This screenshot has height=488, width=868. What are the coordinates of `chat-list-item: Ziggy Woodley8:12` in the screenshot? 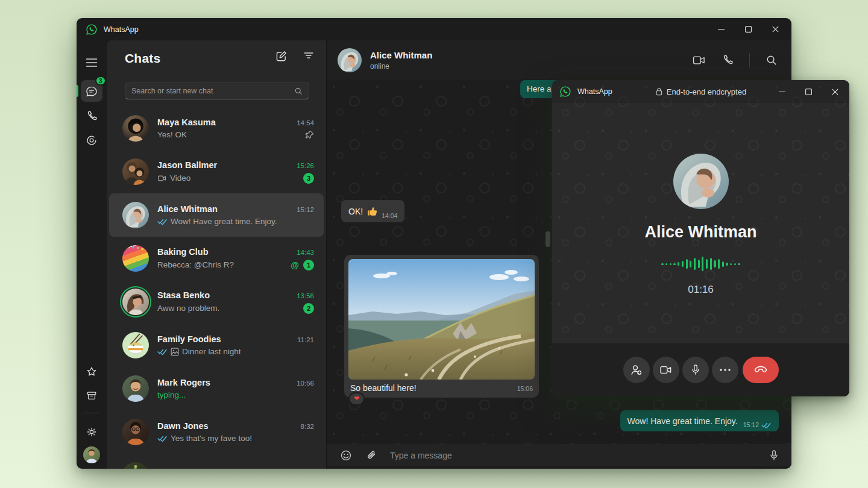 It's located at (216, 461).